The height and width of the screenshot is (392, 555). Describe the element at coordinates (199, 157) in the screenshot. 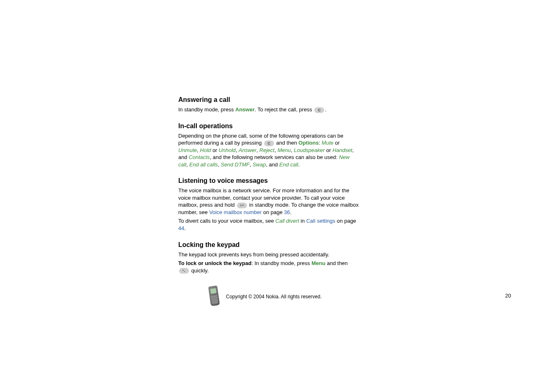

I see `contacts-option: Contacts` at that location.